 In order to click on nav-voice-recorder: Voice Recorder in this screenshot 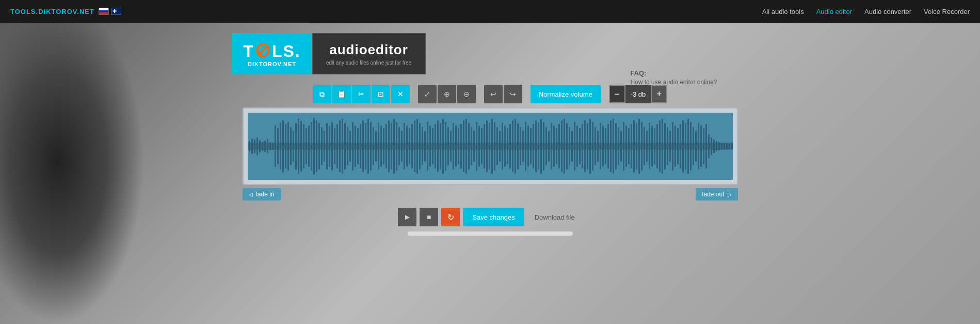, I will do `click(946, 11)`.